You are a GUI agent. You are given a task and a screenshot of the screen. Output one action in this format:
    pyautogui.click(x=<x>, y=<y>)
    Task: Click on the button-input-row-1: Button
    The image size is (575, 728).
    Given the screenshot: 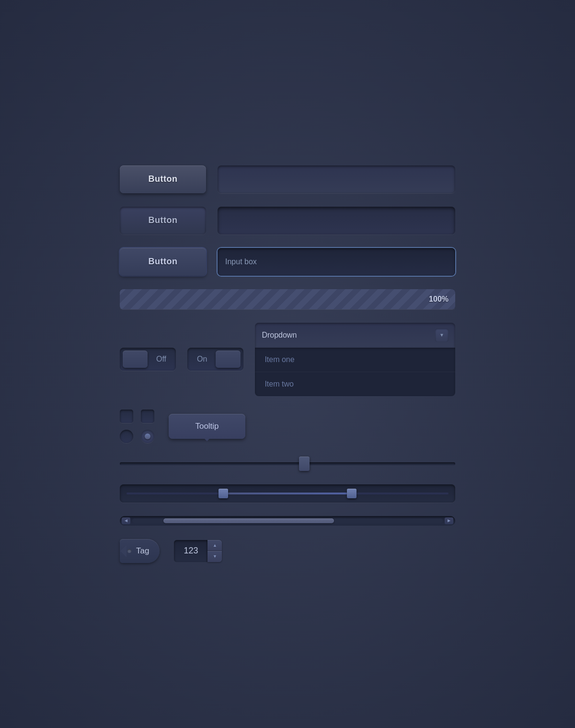 What is the action you would take?
    pyautogui.click(x=288, y=179)
    